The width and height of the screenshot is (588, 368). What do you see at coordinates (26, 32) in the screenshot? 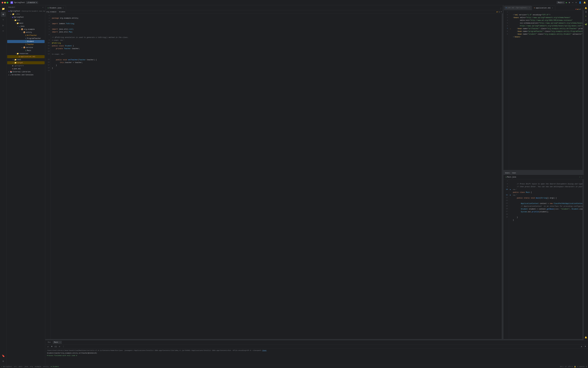
I see `sidebar-item-entity: ▾ 📦 entity` at bounding box center [26, 32].